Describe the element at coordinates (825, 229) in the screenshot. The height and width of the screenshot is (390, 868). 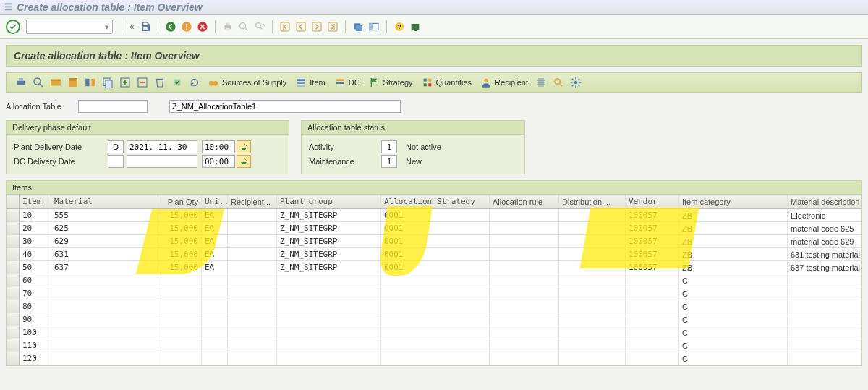
I see `cell-materialdesc: material code 625` at that location.